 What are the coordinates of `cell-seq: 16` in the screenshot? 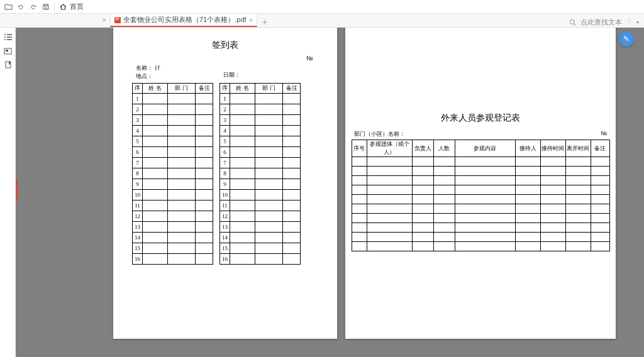 It's located at (138, 259).